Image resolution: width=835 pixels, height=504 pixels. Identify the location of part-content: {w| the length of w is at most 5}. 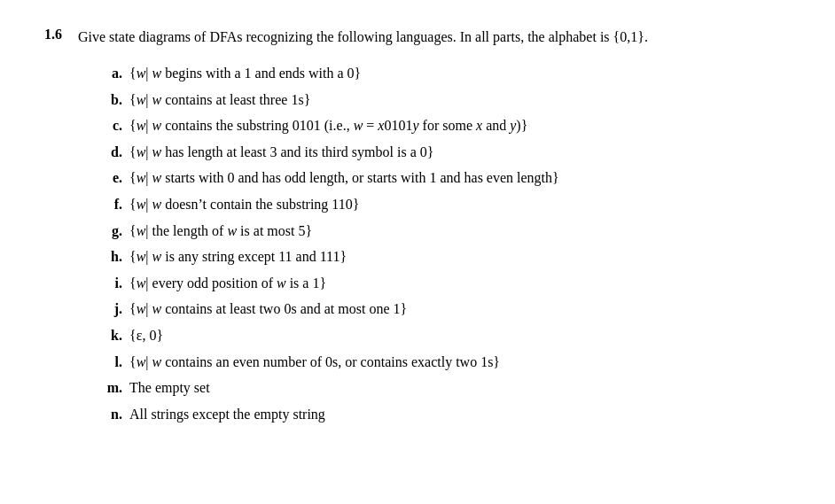
(221, 231).